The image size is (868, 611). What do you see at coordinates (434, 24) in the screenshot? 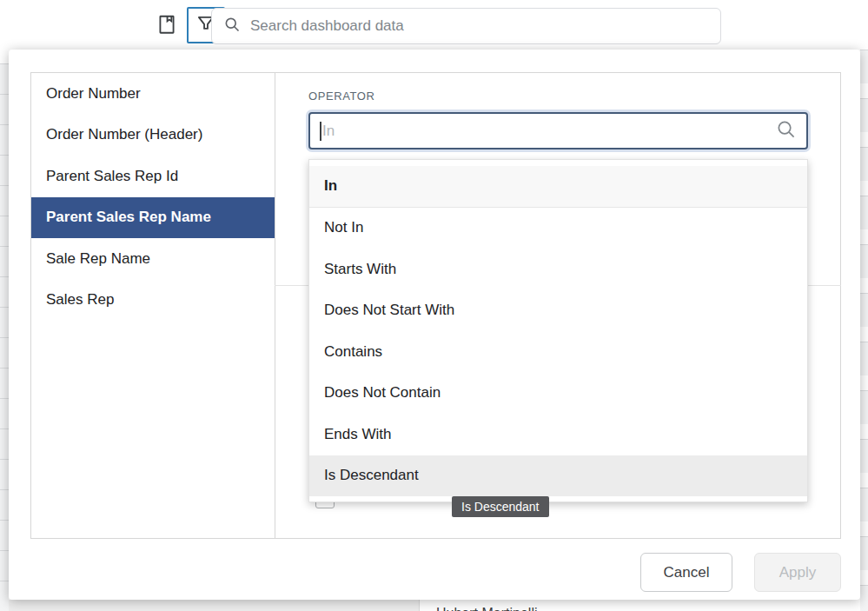
I see `dashboard-topbar` at bounding box center [434, 24].